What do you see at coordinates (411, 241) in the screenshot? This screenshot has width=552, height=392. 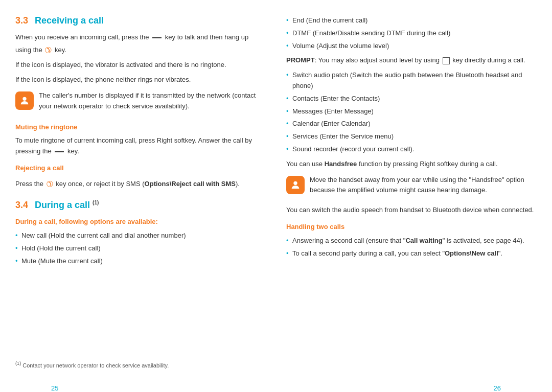 I see `list-item: Answering a second call (ensure that "Ca…` at bounding box center [411, 241].